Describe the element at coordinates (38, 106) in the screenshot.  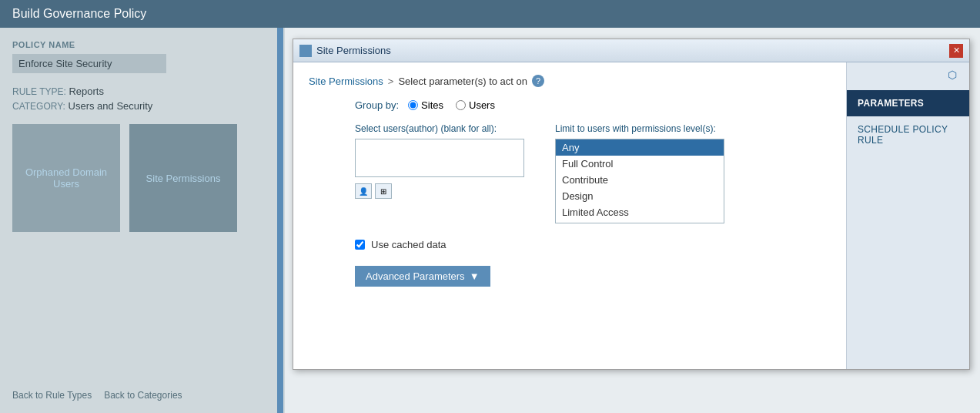
I see `category-label: CATEGORY:` at that location.